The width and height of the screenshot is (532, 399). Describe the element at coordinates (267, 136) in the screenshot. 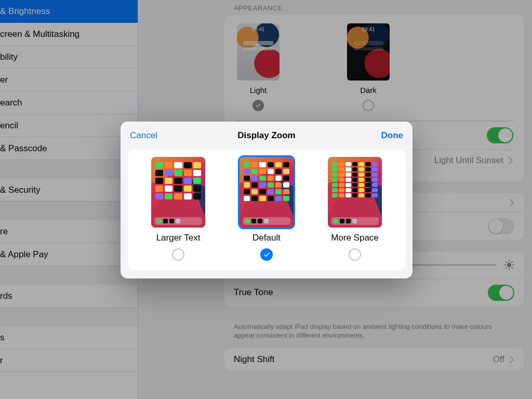

I see `modal-header: Cancel Display Zoom Done` at that location.